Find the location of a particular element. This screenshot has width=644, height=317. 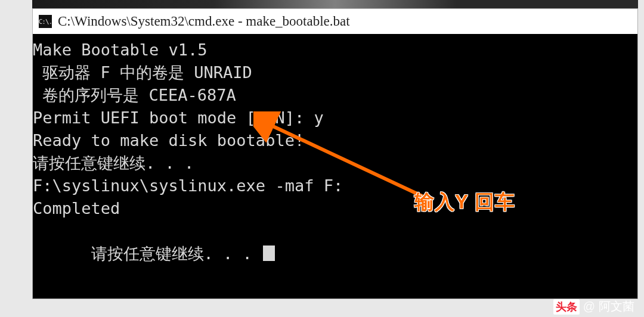

cursor-block is located at coordinates (269, 253).